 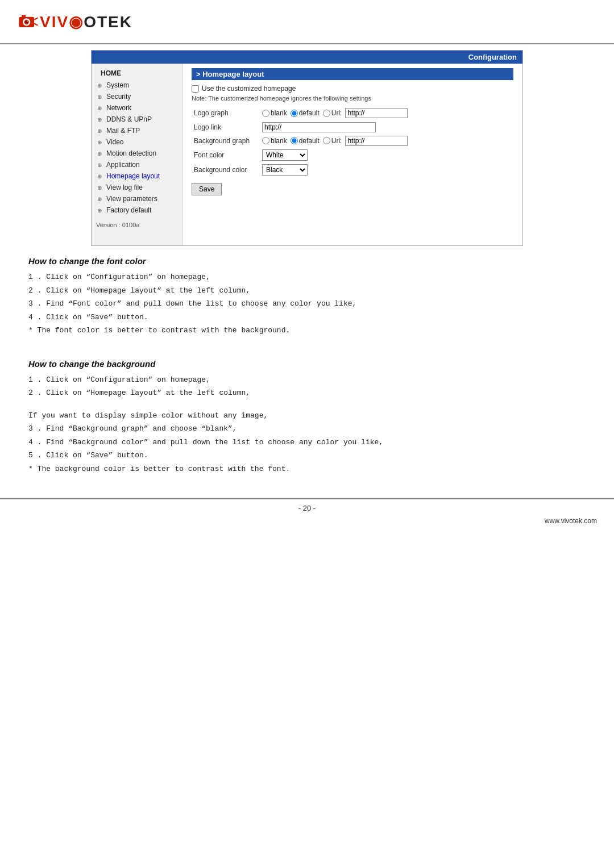 What do you see at coordinates (136, 131) in the screenshot?
I see `sidebar-item-mail: ⊕ Mail & FTP` at bounding box center [136, 131].